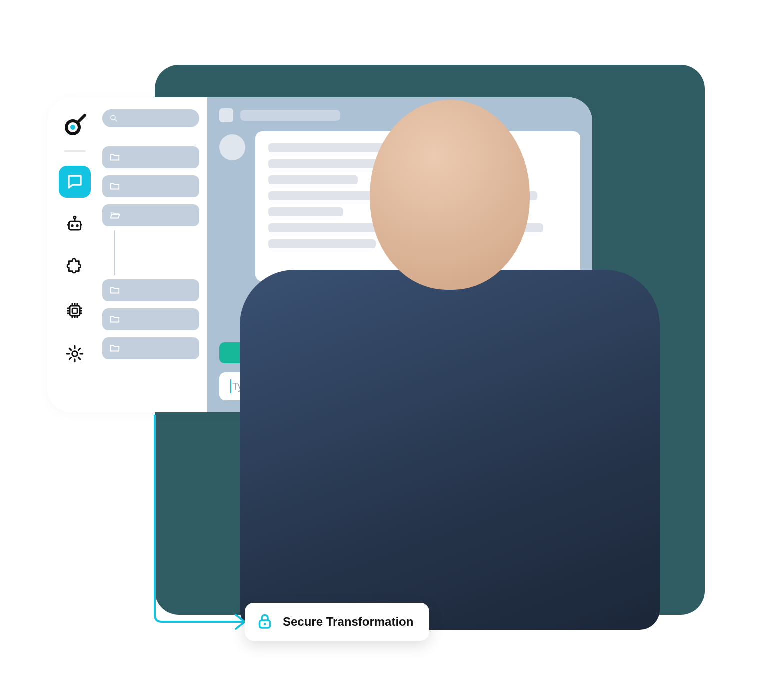  Describe the element at coordinates (75, 182) in the screenshot. I see `chat-icon` at that location.